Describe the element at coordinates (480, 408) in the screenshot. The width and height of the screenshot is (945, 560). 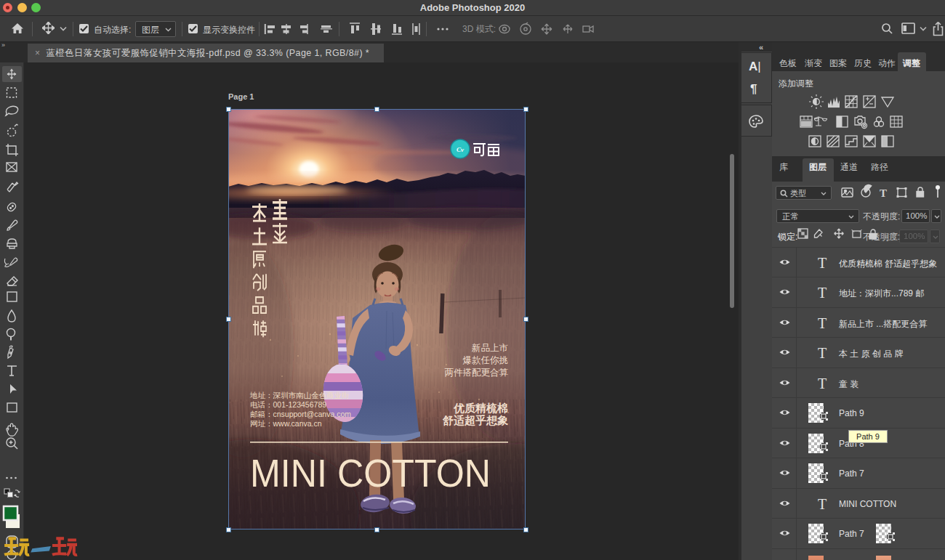
I see `svg-text: 优质精梳棉` at that location.